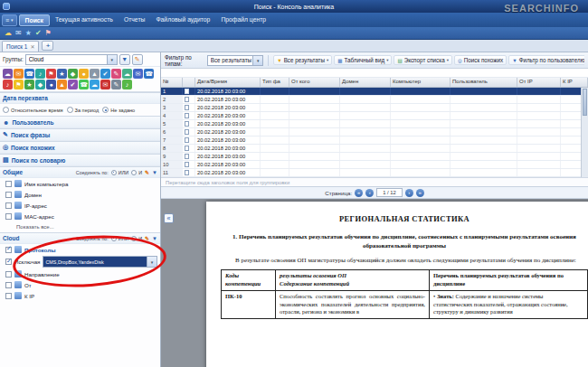 Image resolution: width=588 pixels, height=367 pixels. Describe the element at coordinates (375, 174) in the screenshot. I see `table-row: 1120.02.2018 20:03:00` at that location.